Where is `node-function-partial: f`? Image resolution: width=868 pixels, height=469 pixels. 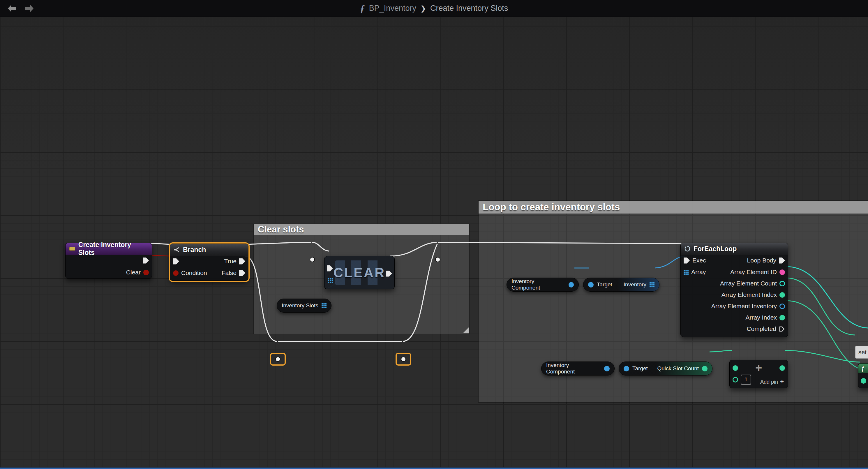
node-function-partial: f is located at coordinates (863, 376).